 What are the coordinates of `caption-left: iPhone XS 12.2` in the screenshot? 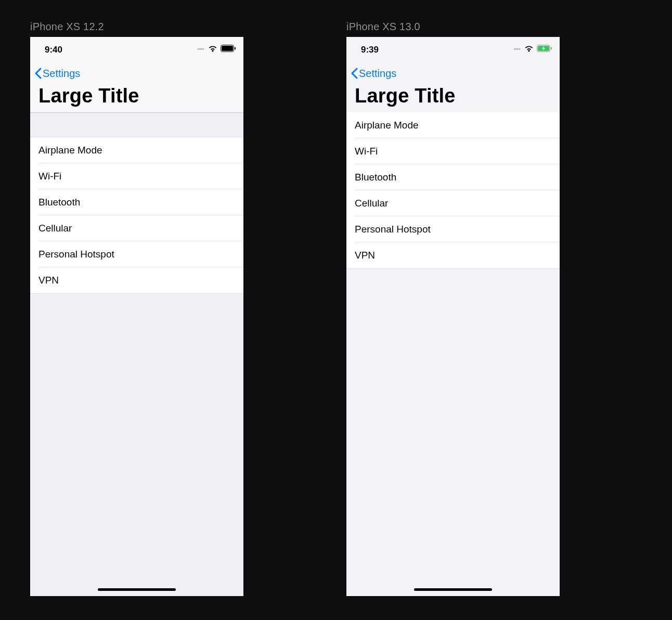 It's located at (67, 27).